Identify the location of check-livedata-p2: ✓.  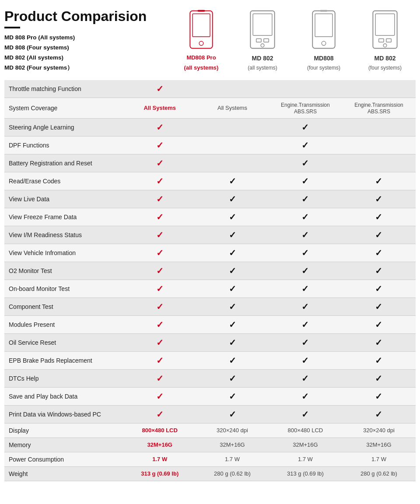
(232, 199).